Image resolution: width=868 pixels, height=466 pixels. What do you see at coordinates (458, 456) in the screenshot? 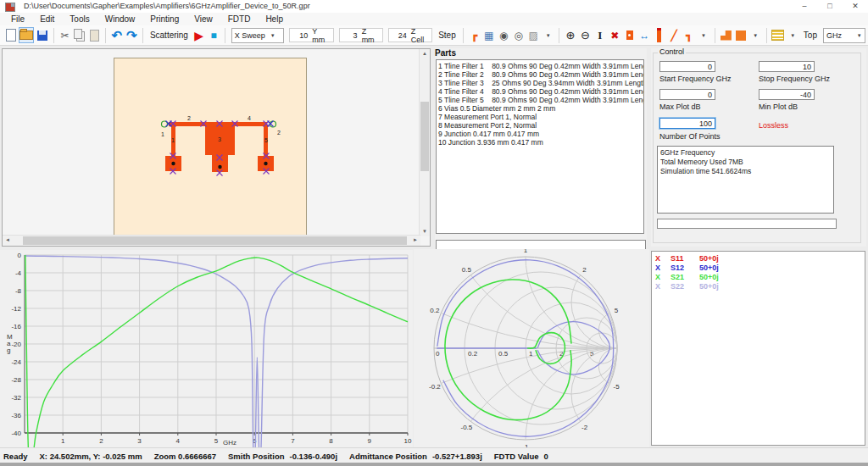
I see `status-admittance-value: -0.527+1.893j` at bounding box center [458, 456].